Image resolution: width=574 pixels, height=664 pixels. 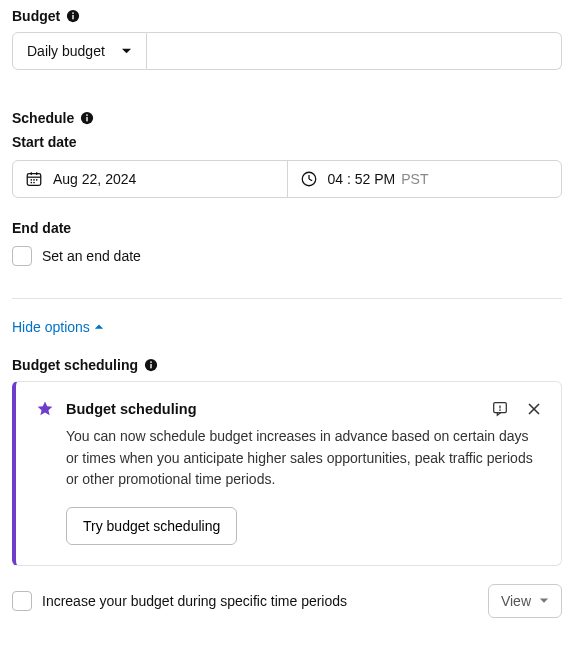 What do you see at coordinates (132, 409) in the screenshot?
I see `callout-title: Budget scheduling` at bounding box center [132, 409].